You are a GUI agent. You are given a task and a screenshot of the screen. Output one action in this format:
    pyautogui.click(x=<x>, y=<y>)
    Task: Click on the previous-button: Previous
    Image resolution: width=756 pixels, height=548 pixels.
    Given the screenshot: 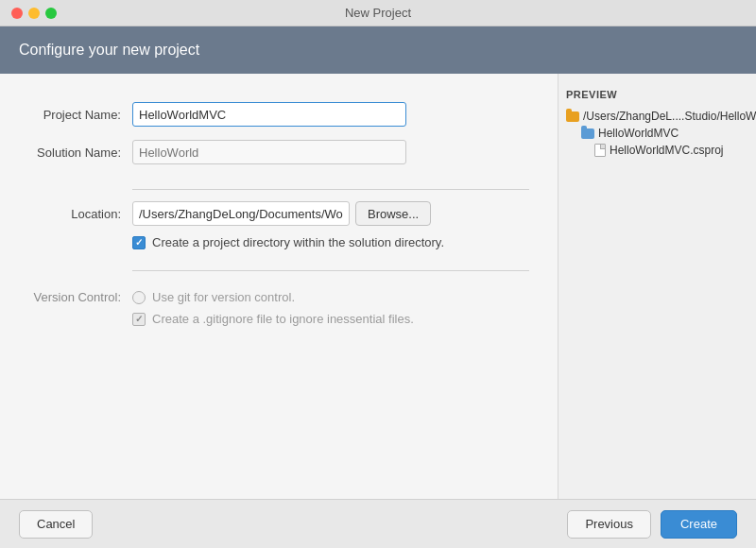 What is the action you would take?
    pyautogui.click(x=609, y=524)
    